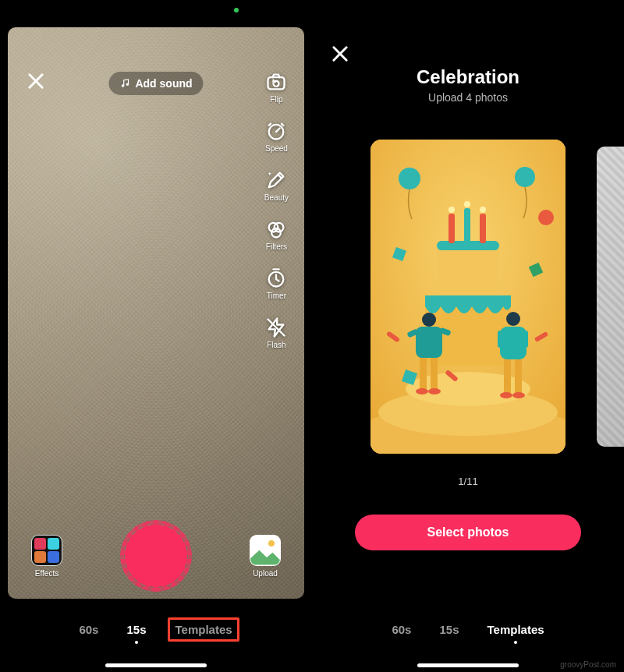 The image size is (624, 672). What do you see at coordinates (468, 532) in the screenshot?
I see `select-photos-button: Select photos` at bounding box center [468, 532].